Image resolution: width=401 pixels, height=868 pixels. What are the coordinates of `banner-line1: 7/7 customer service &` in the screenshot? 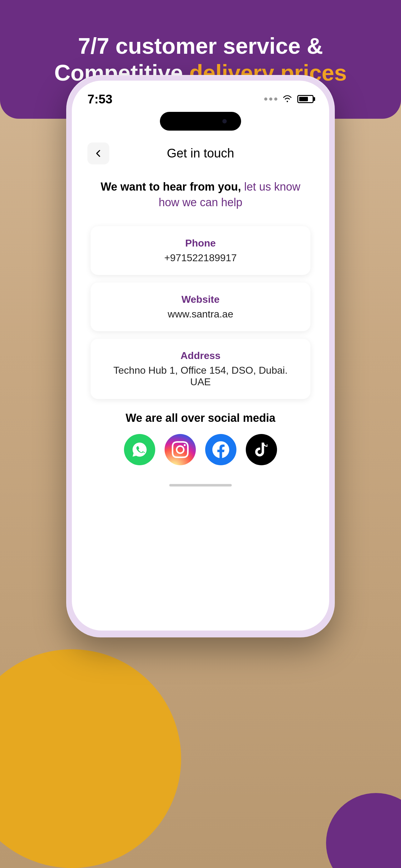 It's located at (201, 46).